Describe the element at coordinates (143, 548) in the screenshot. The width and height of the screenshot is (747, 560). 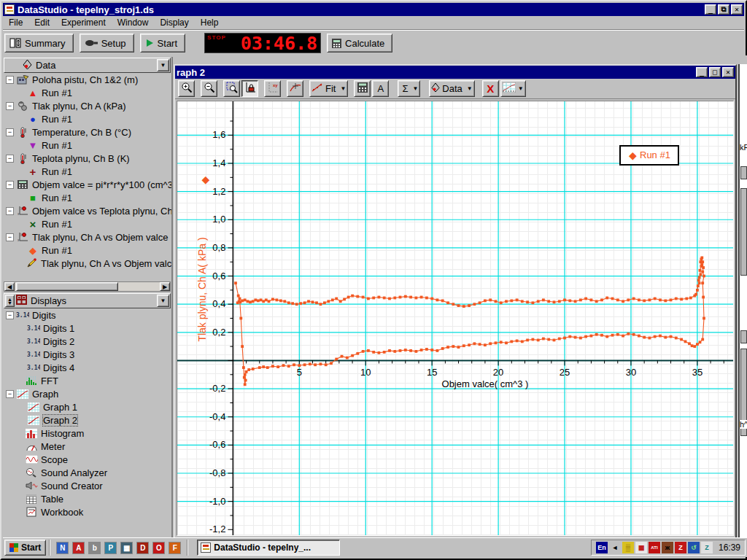
I see `dragon-icon: D` at that location.